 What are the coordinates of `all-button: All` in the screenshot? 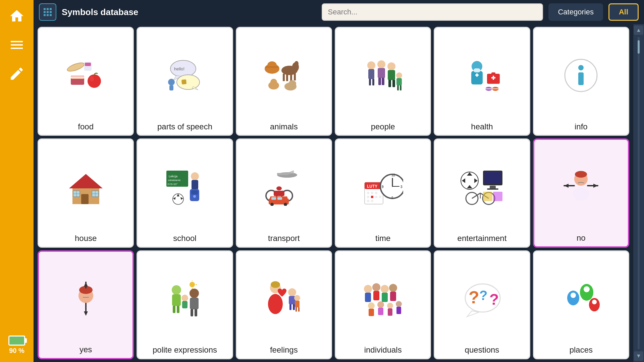 It's located at (624, 12).